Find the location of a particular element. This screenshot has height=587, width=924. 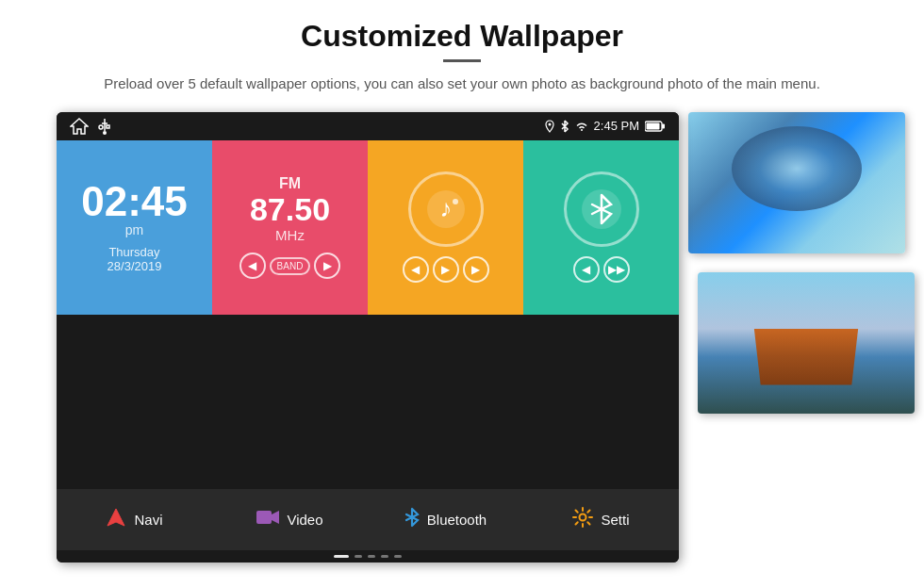

bt-skip-button: ▶▶ is located at coordinates (617, 269).